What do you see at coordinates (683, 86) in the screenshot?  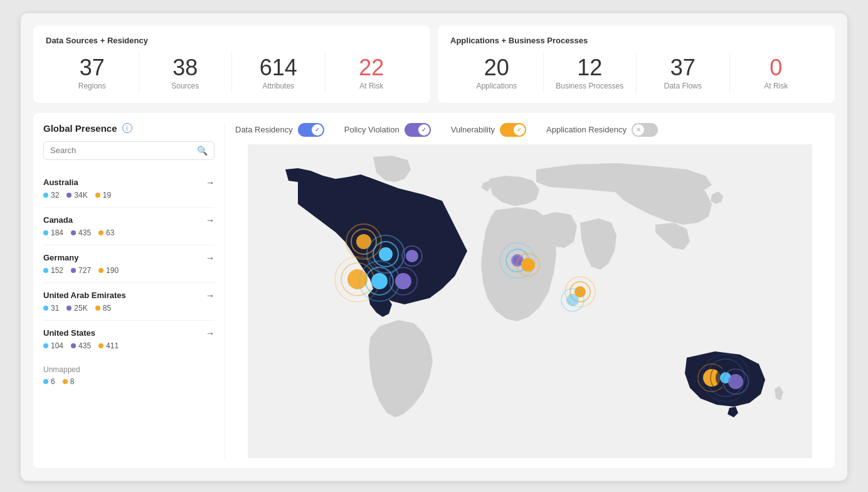 I see `data-flows-label: Data Flows` at bounding box center [683, 86].